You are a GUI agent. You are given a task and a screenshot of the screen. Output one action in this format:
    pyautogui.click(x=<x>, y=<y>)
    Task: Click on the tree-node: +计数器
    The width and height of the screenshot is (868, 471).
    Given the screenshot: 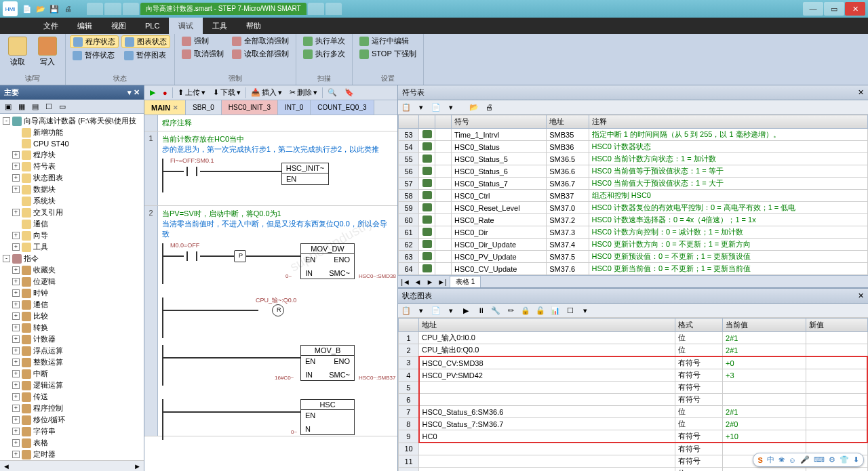 What is the action you would take?
    pyautogui.click(x=72, y=339)
    